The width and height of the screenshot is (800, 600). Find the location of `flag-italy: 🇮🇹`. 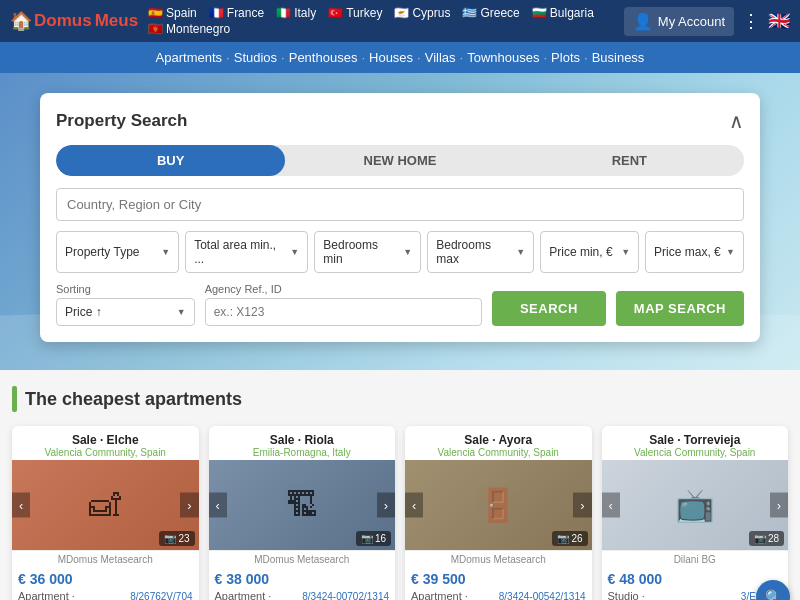

flag-italy: 🇮🇹 is located at coordinates (284, 13).